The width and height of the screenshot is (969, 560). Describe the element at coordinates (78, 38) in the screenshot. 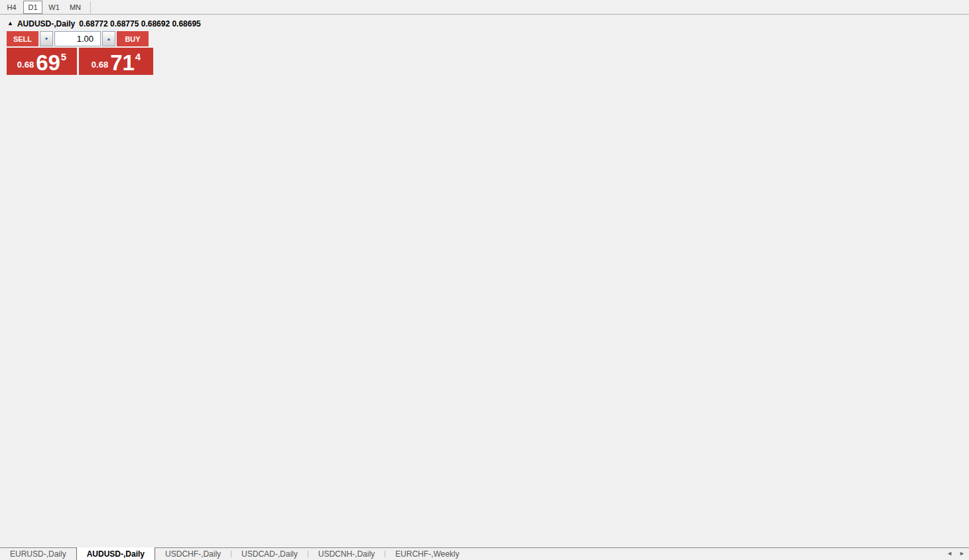

I see `volume-input` at that location.